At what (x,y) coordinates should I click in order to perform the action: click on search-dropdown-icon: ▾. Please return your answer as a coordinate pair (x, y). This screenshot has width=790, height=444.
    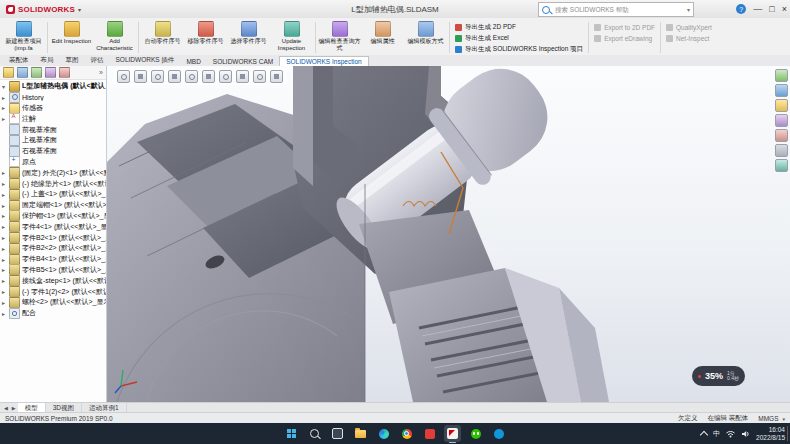
    Looking at the image, I should click on (688, 10).